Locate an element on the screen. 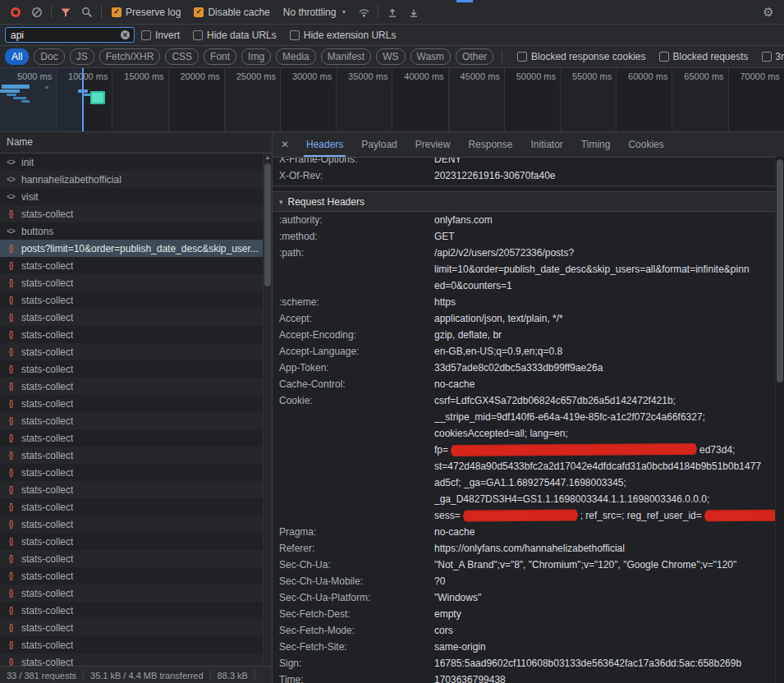 Image resolution: width=784 pixels, height=683 pixels. network-conditions-button is located at coordinates (364, 12).